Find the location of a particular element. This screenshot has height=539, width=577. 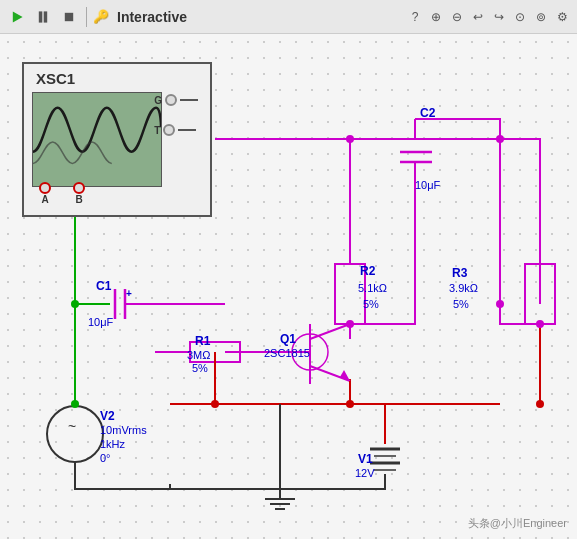

v1-label: V1 is located at coordinates (366, 459).